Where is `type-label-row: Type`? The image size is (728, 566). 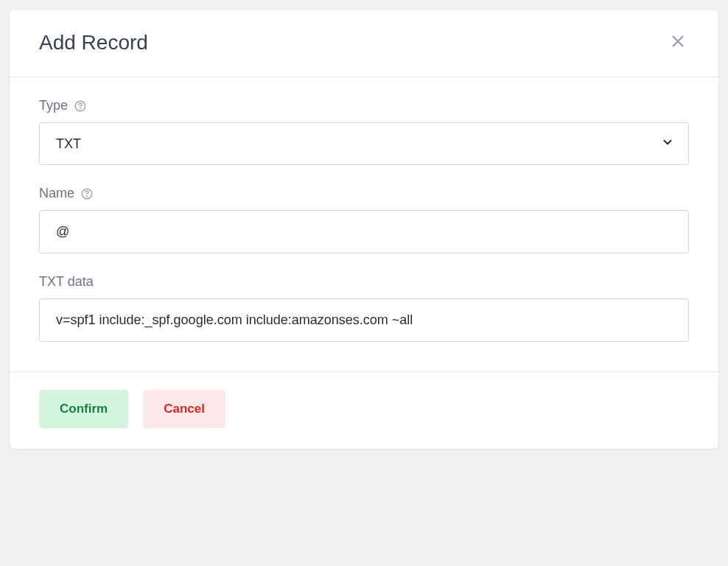
type-label-row: Type is located at coordinates (364, 106).